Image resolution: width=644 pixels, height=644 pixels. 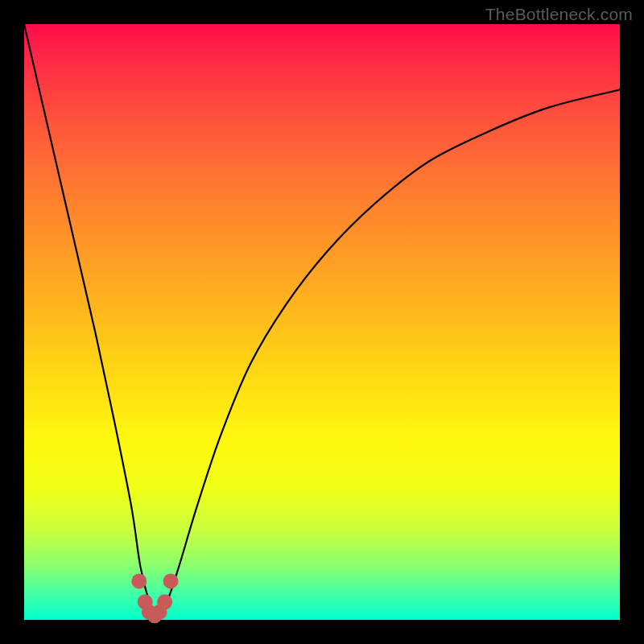 What do you see at coordinates (155, 598) in the screenshot?
I see `highlight-markers` at bounding box center [155, 598].